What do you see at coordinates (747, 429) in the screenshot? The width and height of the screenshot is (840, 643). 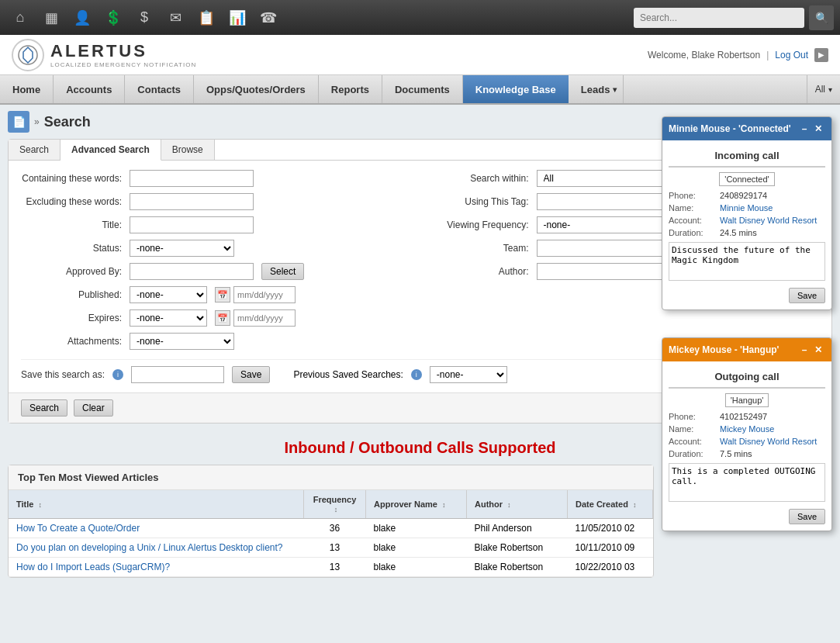 I see `popup-hangup-name-link: Mickey Mouse` at bounding box center [747, 429].